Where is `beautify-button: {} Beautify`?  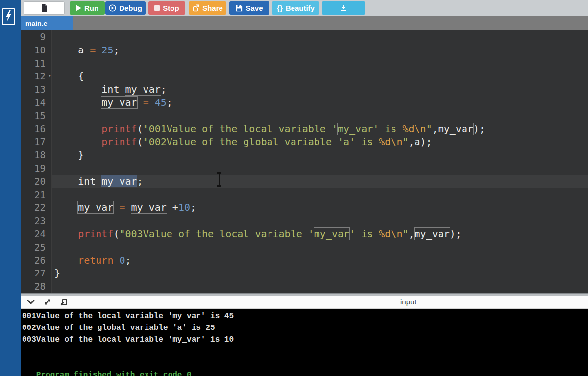
beautify-button: {} Beautify is located at coordinates (296, 8).